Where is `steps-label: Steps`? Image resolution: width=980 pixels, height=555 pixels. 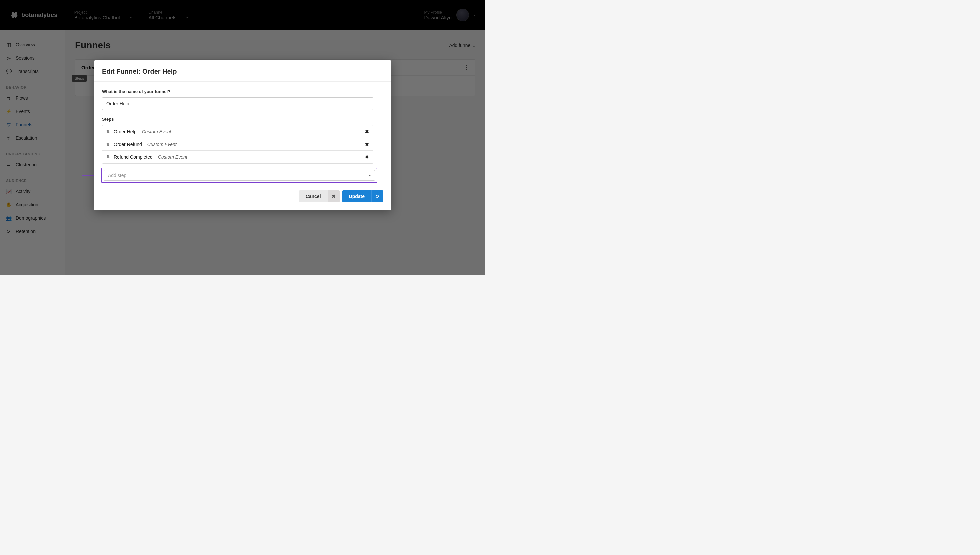 steps-label: Steps is located at coordinates (243, 119).